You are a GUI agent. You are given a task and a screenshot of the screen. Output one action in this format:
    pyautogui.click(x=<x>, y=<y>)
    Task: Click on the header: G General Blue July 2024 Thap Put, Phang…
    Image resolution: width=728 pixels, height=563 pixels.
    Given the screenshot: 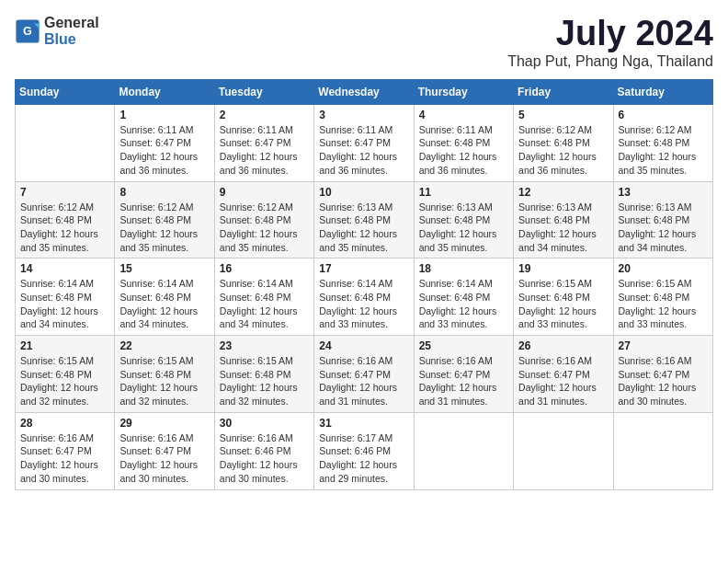 What is the action you would take?
    pyautogui.click(x=364, y=42)
    